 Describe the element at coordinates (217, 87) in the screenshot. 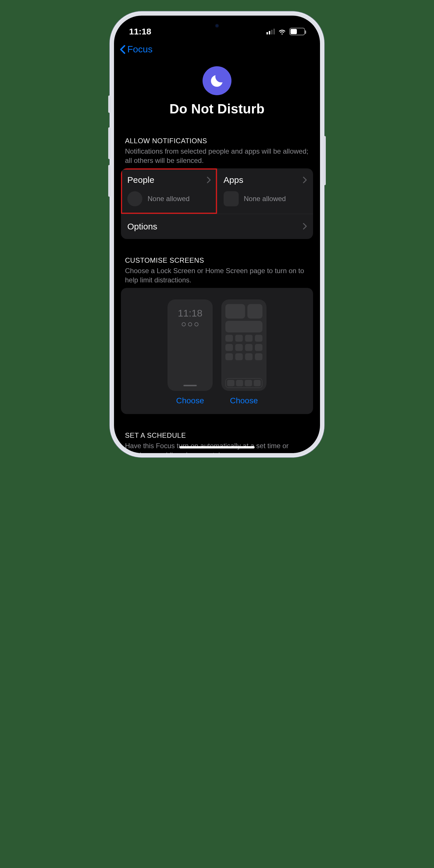

I see `hero: Do Not Disturb` at that location.